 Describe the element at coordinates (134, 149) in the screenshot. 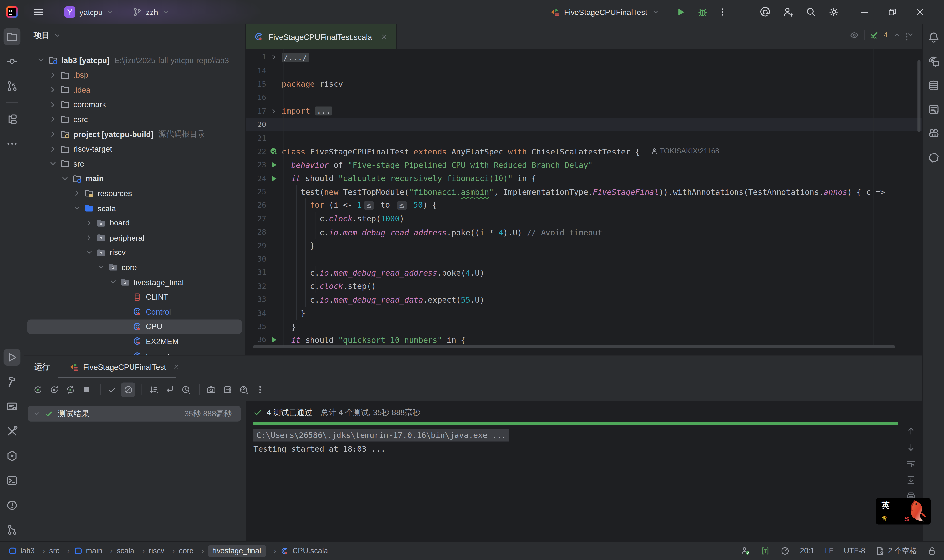

I see `tree-item-riscv-target: riscv-target` at that location.